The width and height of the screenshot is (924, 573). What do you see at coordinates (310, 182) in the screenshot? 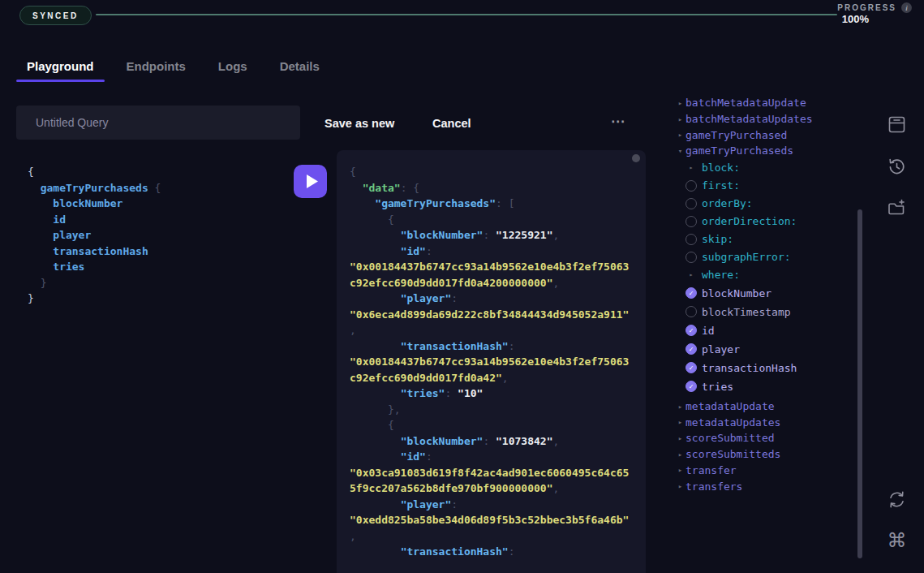
I see `execute-query-button` at bounding box center [310, 182].